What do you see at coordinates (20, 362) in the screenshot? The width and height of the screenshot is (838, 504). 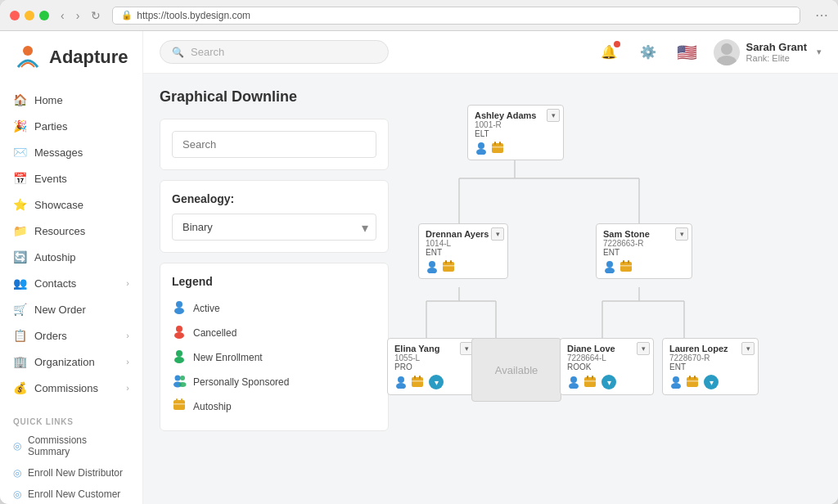 I see `organization-icon: 🏢` at bounding box center [20, 362].